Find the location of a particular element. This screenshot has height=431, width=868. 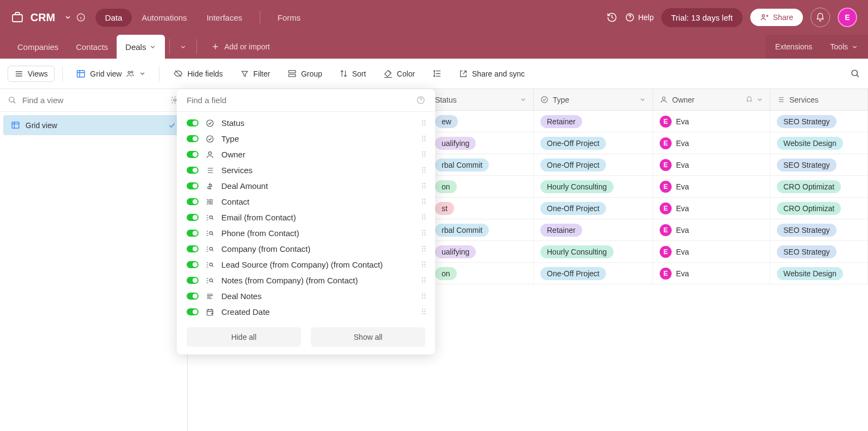

bell-button is located at coordinates (820, 17).